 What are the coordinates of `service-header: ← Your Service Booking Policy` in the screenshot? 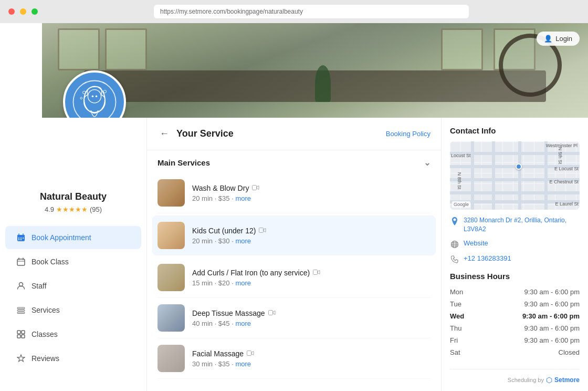 It's located at (294, 134).